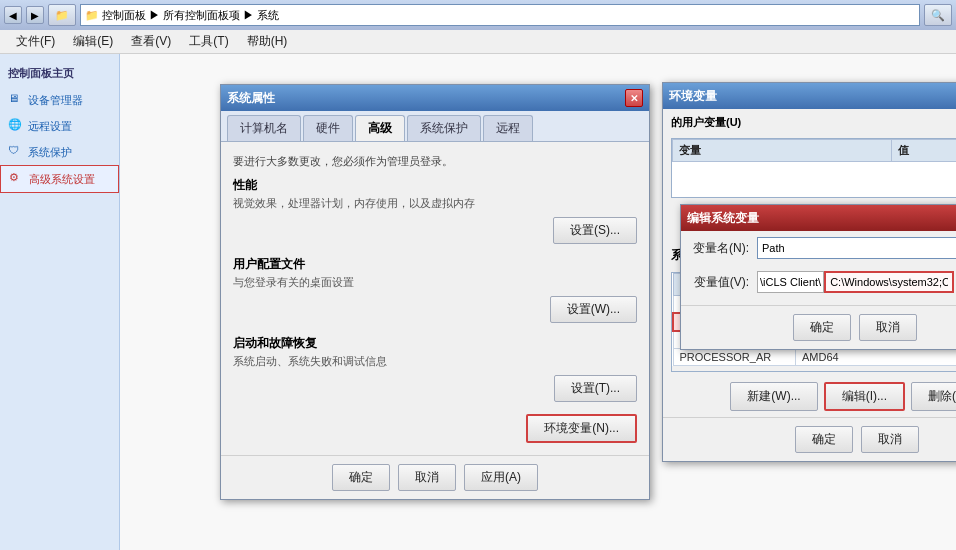 Image resolution: width=956 pixels, height=550 pixels. I want to click on sys-var-value-cell: AMD64, so click(876, 358).